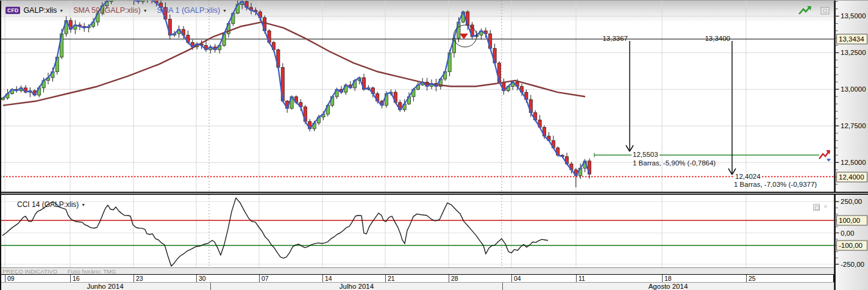 The height and width of the screenshot is (290, 868). I want to click on month-label: Agosto 2014, so click(668, 286).